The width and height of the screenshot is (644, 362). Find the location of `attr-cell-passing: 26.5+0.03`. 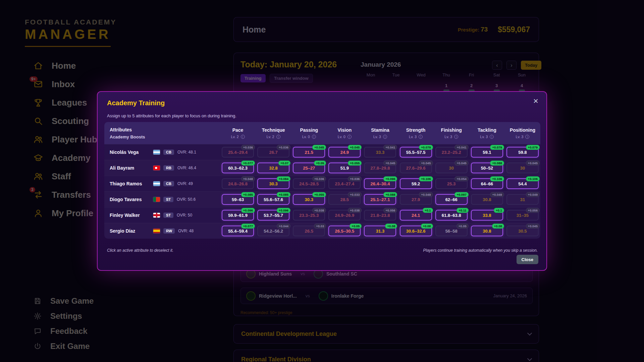

attr-cell-passing: 26.5+0.03 is located at coordinates (309, 231).